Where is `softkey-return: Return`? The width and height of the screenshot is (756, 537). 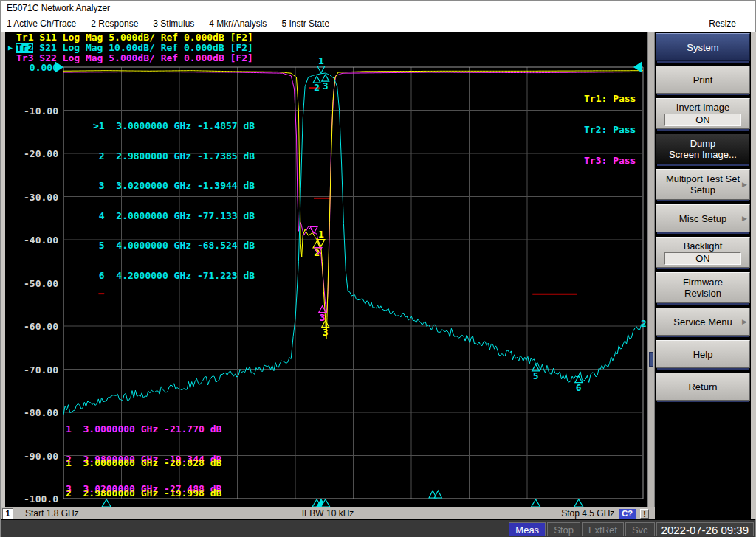
softkey-return: Return is located at coordinates (703, 387).